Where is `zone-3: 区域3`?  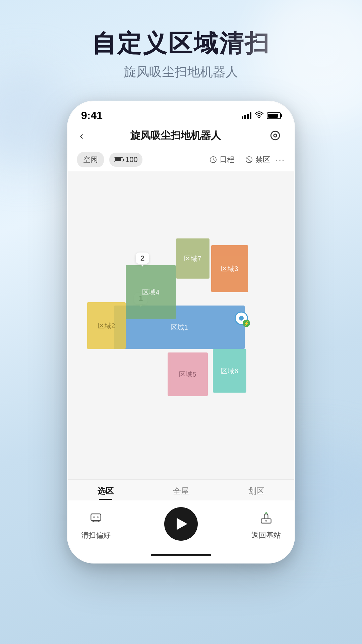
zone-3: 区域3 is located at coordinates (230, 269).